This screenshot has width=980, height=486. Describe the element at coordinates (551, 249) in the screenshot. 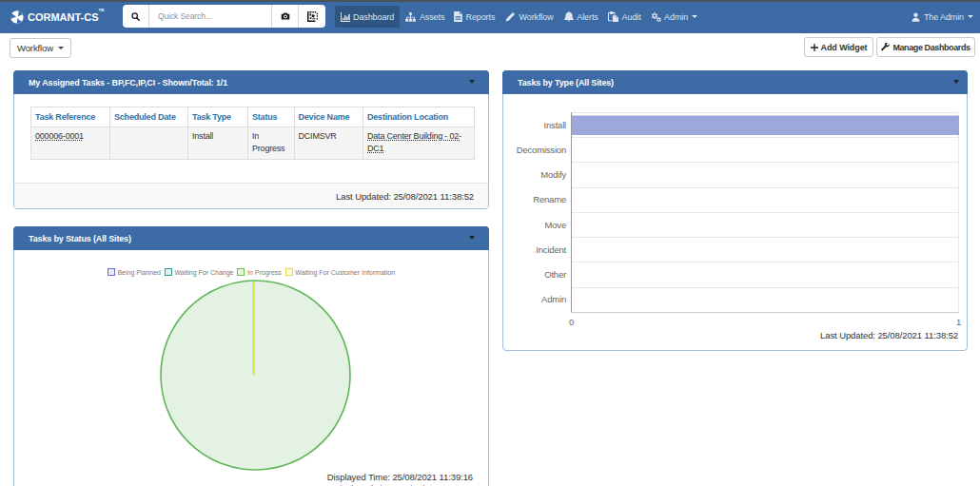

I see `svg-text: Incident` at that location.